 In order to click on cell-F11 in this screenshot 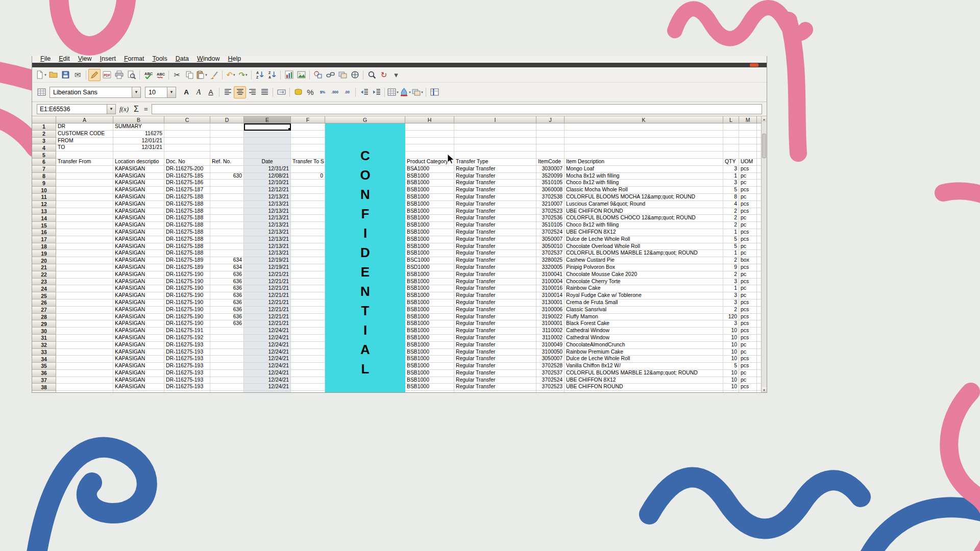, I will do `click(308, 197)`.